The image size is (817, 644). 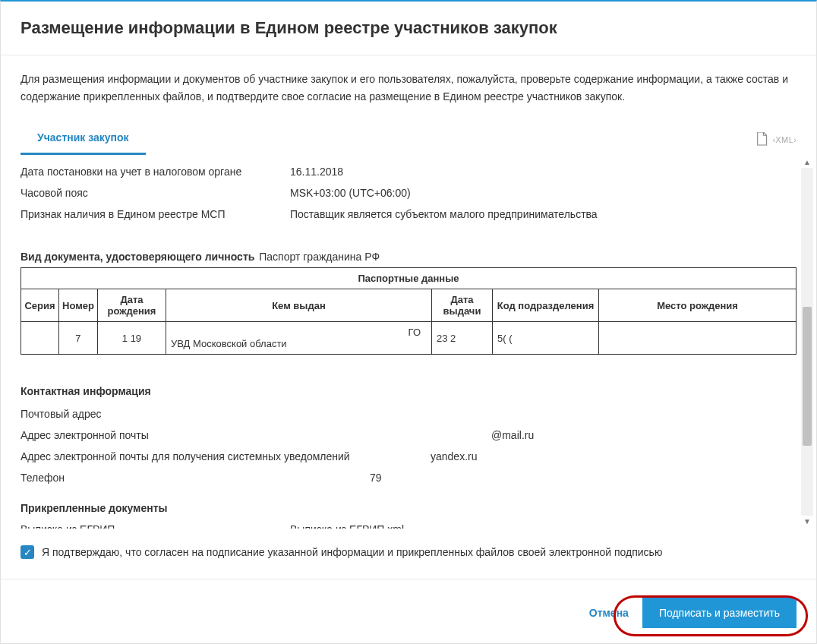 I want to click on row-phone: Телефон 79, so click(x=408, y=478).